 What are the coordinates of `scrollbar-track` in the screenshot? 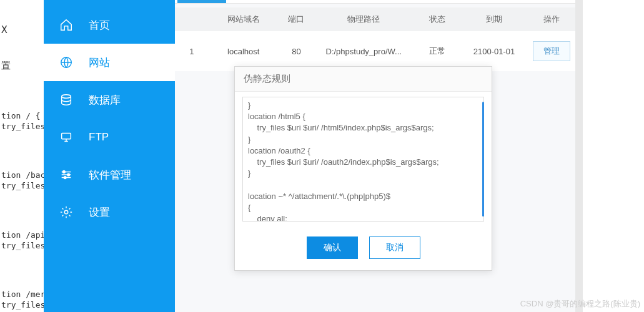 It's located at (579, 156).